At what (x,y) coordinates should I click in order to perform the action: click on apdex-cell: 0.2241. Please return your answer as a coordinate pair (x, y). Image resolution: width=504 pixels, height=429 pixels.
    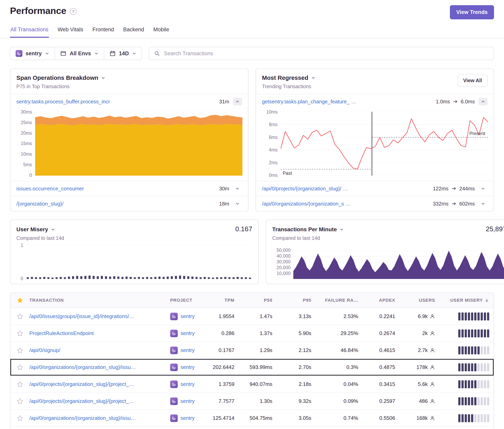
    Looking at the image, I should click on (382, 316).